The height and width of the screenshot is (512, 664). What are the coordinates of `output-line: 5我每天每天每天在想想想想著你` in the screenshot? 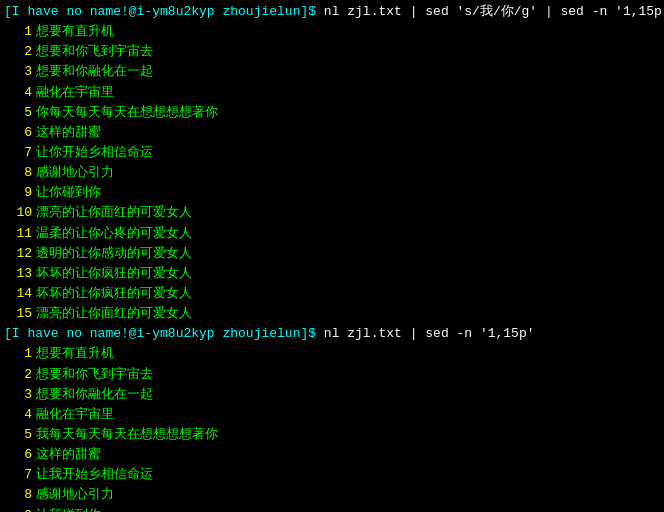 It's located at (332, 435).